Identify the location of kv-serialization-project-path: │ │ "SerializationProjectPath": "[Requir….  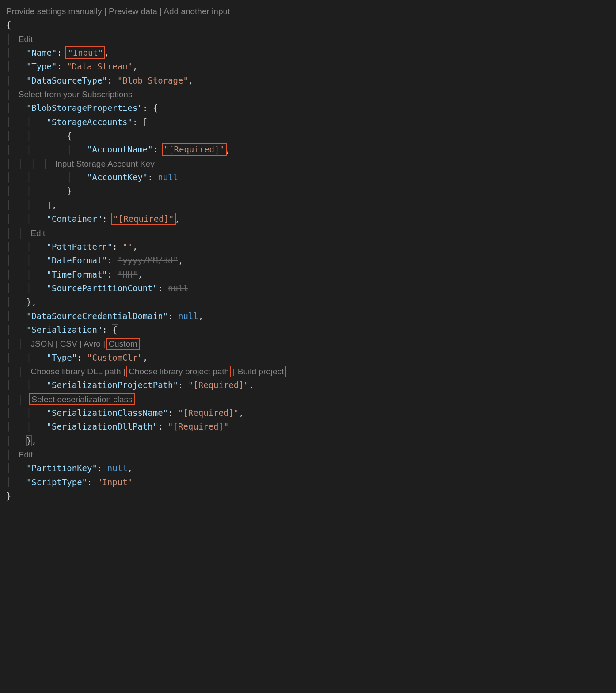
(308, 385).